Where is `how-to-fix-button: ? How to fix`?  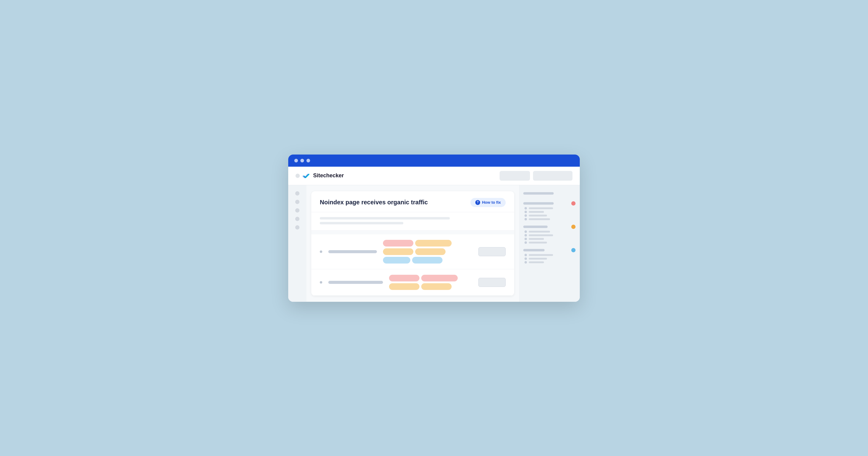 how-to-fix-button: ? How to fix is located at coordinates (488, 203).